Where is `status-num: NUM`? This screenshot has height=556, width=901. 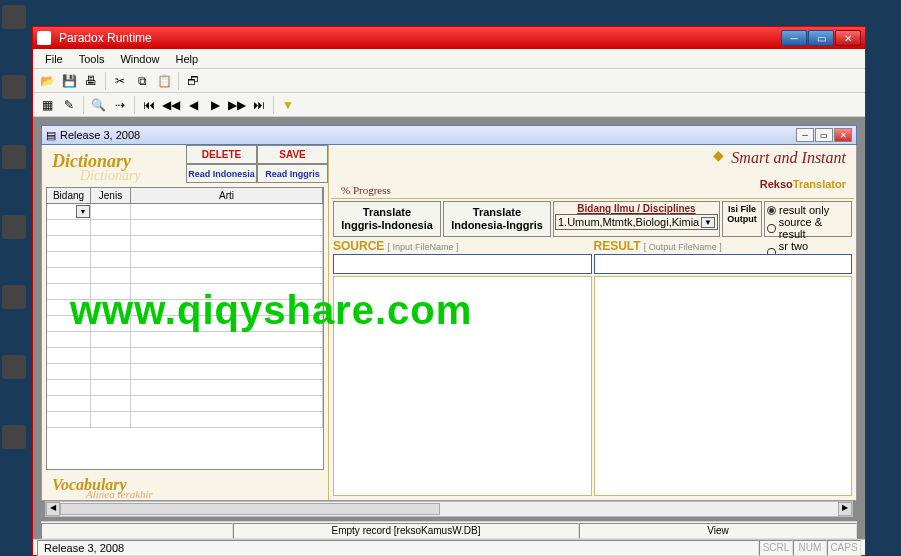 status-num: NUM is located at coordinates (810, 548).